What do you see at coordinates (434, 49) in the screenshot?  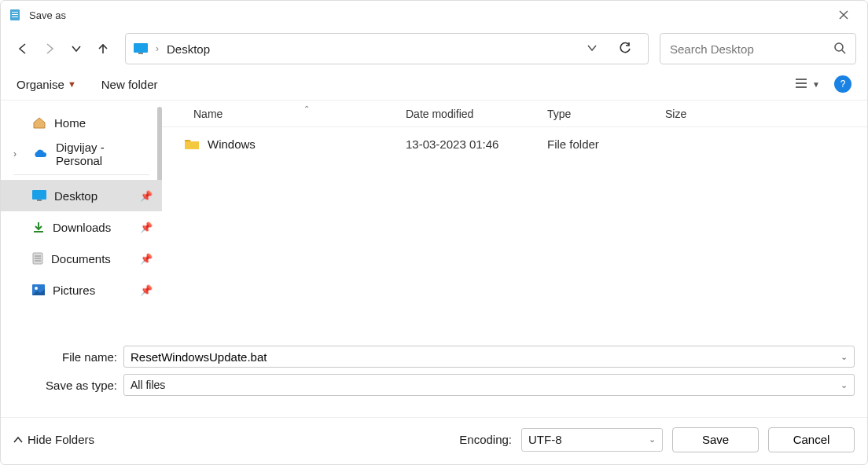 I see `nav-row: › Desktop` at bounding box center [434, 49].